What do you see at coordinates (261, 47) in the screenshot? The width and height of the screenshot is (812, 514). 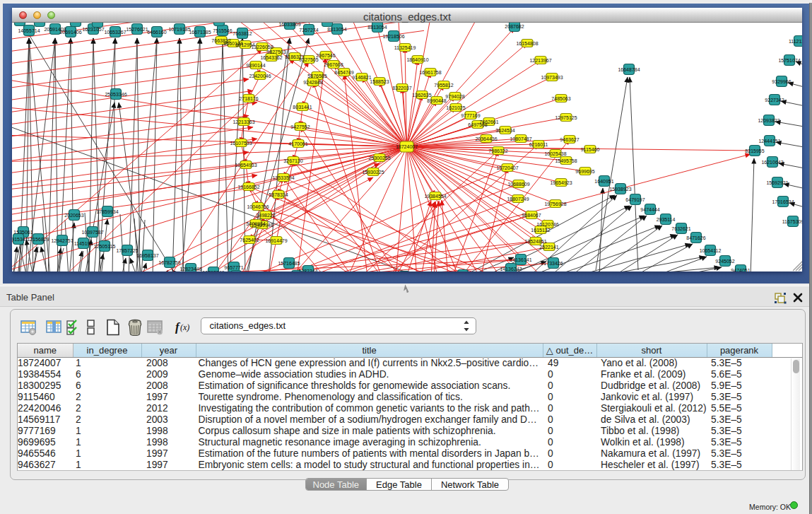 I see `svg-text: 13226058` at bounding box center [261, 47].